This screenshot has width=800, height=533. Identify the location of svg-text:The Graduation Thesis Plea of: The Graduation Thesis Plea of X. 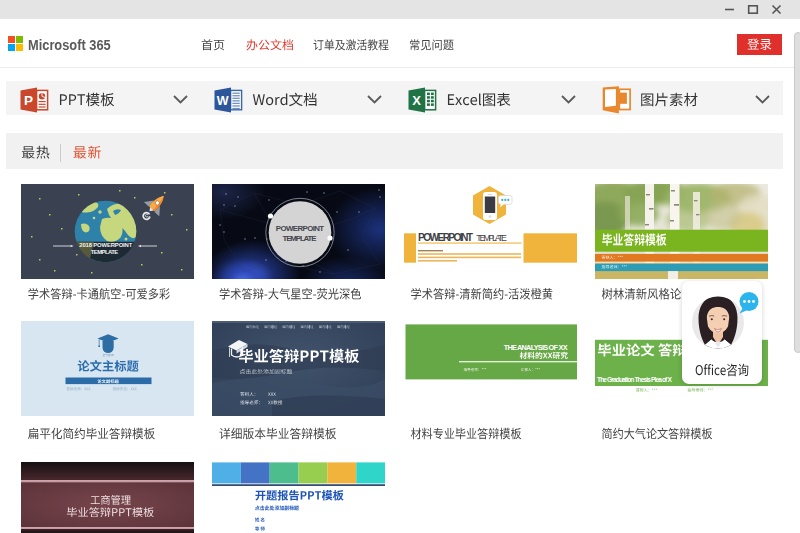
(634, 380).